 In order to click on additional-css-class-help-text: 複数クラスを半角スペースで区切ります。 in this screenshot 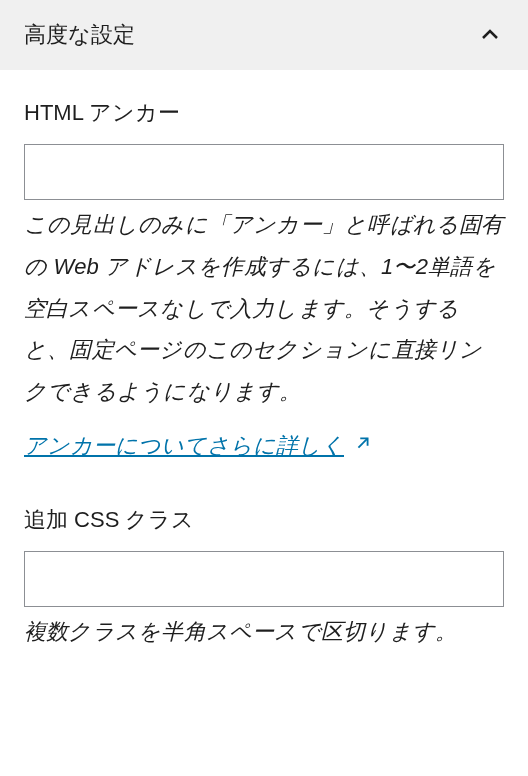, I will do `click(264, 632)`.